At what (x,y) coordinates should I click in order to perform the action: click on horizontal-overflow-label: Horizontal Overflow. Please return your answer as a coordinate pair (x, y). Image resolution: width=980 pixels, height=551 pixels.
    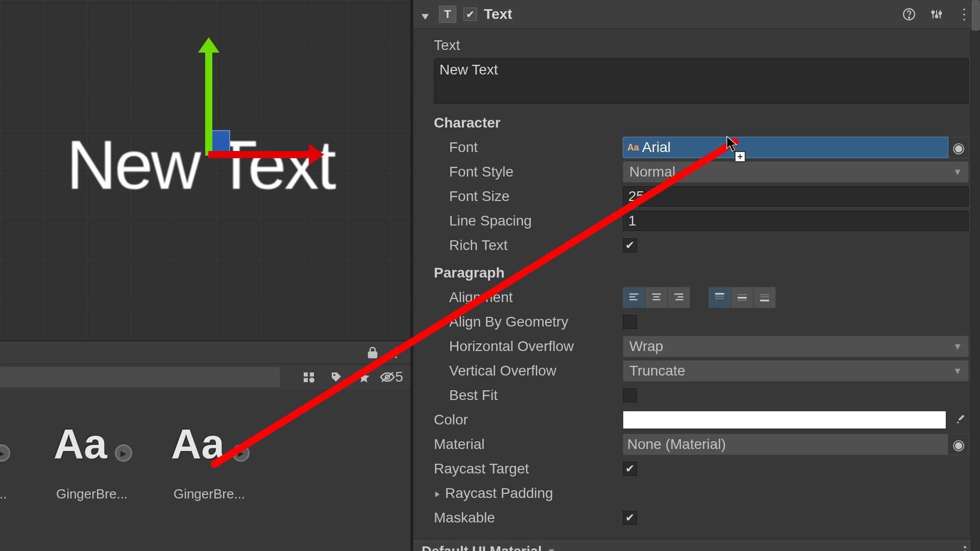
    Looking at the image, I should click on (528, 346).